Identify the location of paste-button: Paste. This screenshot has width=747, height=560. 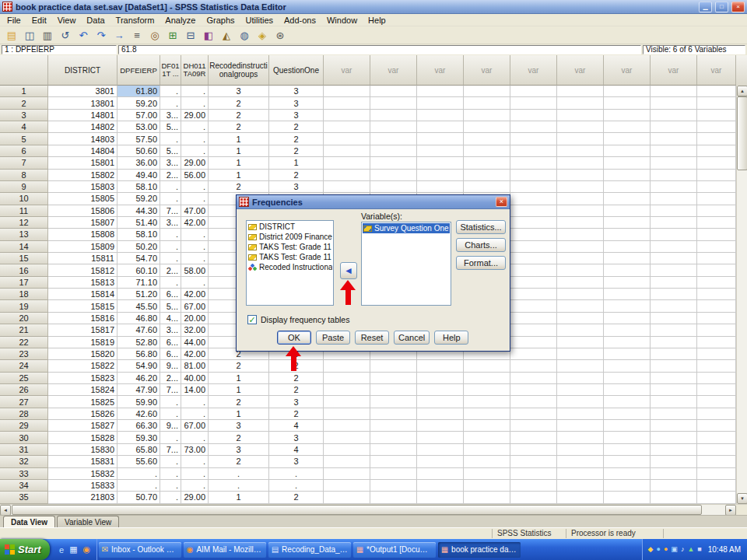
(333, 338).